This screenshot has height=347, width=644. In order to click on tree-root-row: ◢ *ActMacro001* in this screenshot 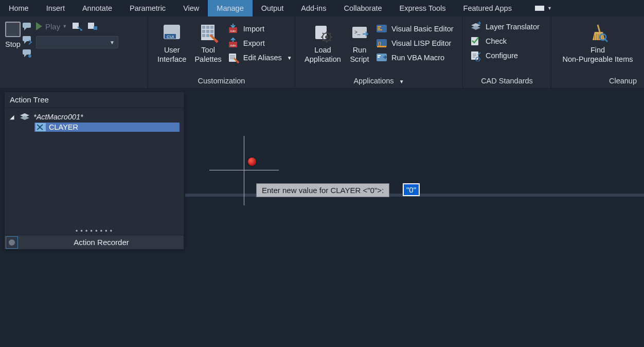, I will do `click(95, 117)`.